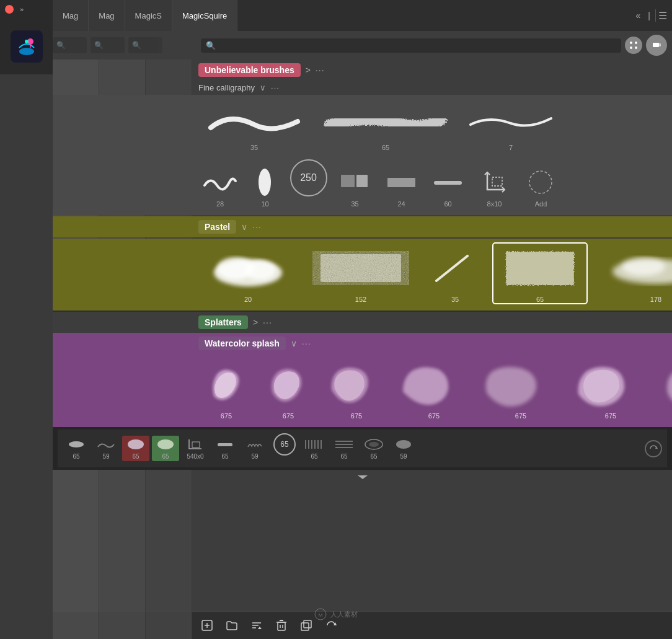 The width and height of the screenshot is (672, 639). I want to click on wc-item-4: 675, so click(434, 390).